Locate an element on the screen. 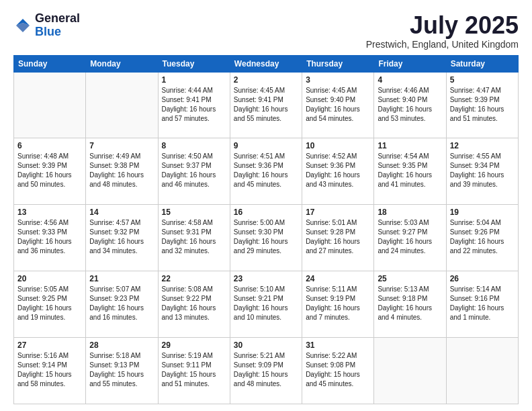 This screenshot has width=532, height=411. day-cell: 21Sunrise: 5:07 AM Sunset: 9:23 PM Dayli… is located at coordinates (122, 305).